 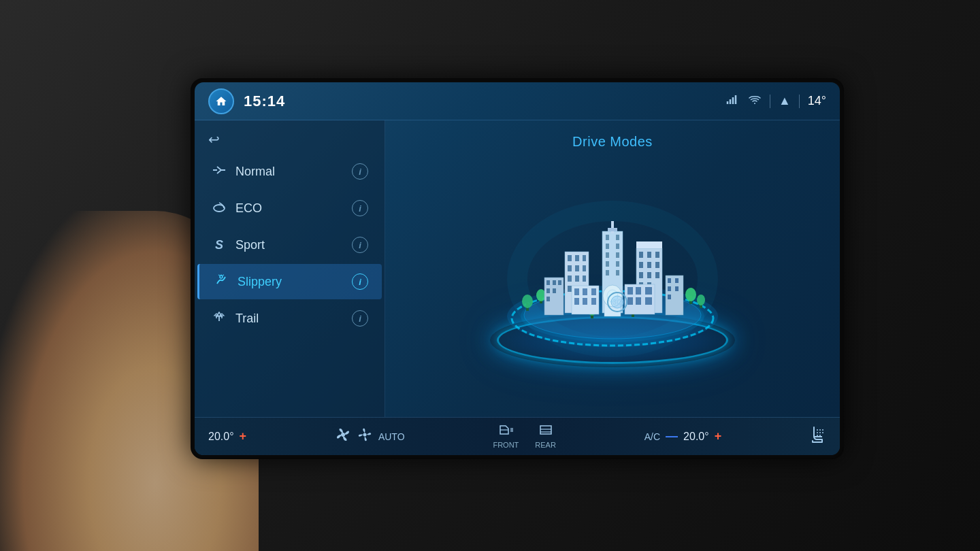 What do you see at coordinates (244, 437) in the screenshot?
I see `left-temp-increase-button: +` at bounding box center [244, 437].